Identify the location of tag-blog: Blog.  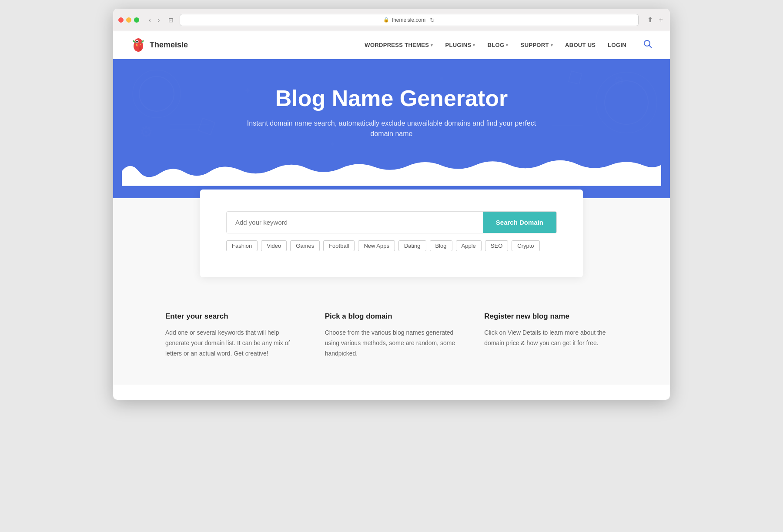
(441, 246).